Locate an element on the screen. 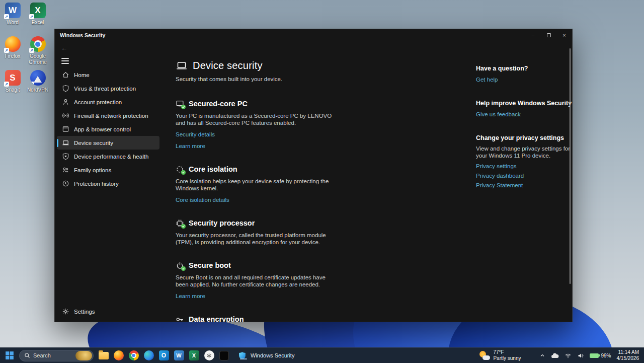 This screenshot has height=363, width=644. help-panel: Have a question? Get help Help improve W… is located at coordinates (524, 135).